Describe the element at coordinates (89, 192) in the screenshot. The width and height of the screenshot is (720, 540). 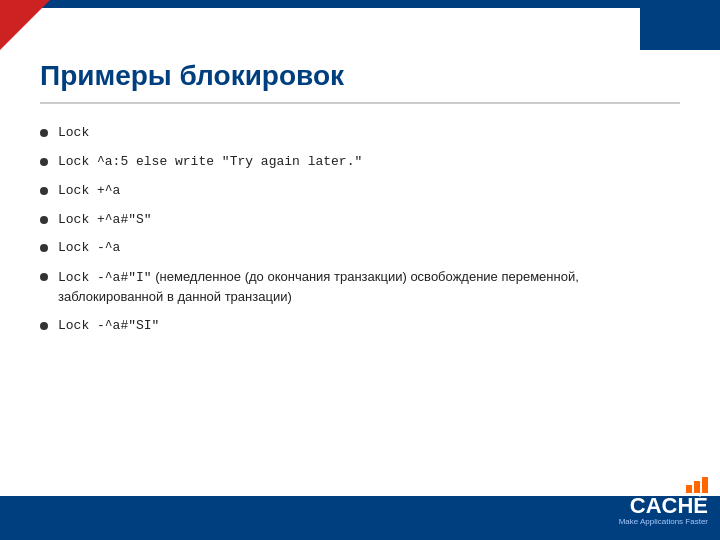
I see `bullet-text-content: Lock +^a` at that location.